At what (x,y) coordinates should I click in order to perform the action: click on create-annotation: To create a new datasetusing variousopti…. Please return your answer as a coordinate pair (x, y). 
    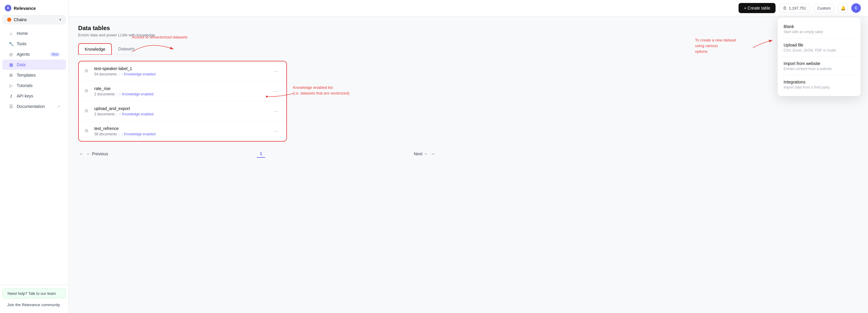
    Looking at the image, I should click on (725, 46).